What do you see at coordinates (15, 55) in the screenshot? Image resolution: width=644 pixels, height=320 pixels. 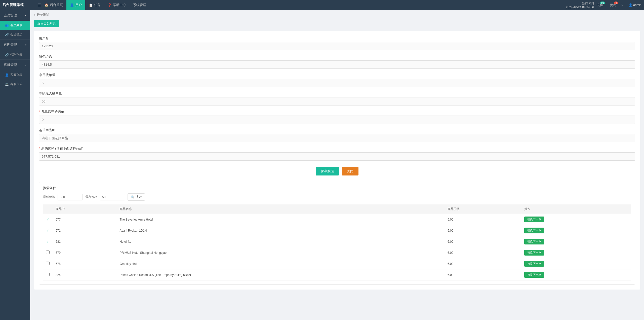 I see `sidebar-item-agent-list: 🔗 代理列表` at bounding box center [15, 55].